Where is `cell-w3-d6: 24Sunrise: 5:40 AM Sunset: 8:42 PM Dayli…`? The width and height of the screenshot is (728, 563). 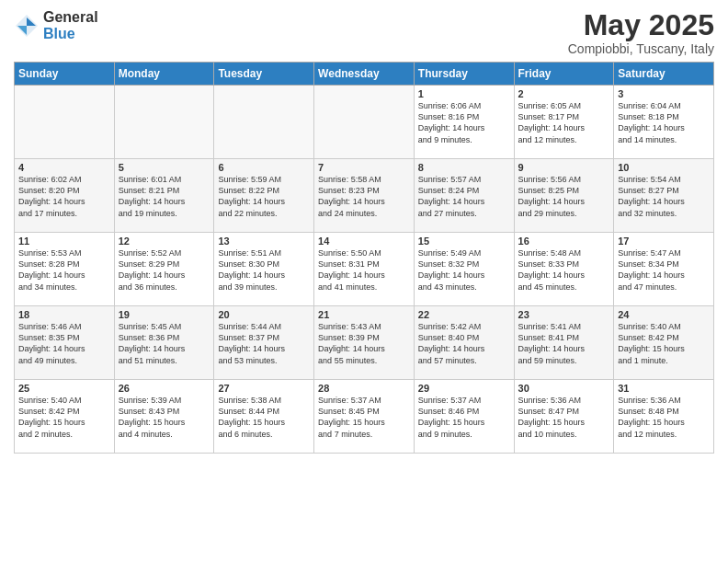
cell-w3-d6: 24Sunrise: 5:40 AM Sunset: 8:42 PM Dayli… is located at coordinates (664, 343).